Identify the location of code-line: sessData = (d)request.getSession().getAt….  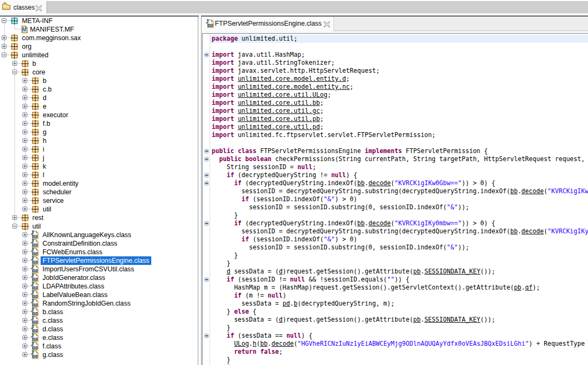
(354, 320).